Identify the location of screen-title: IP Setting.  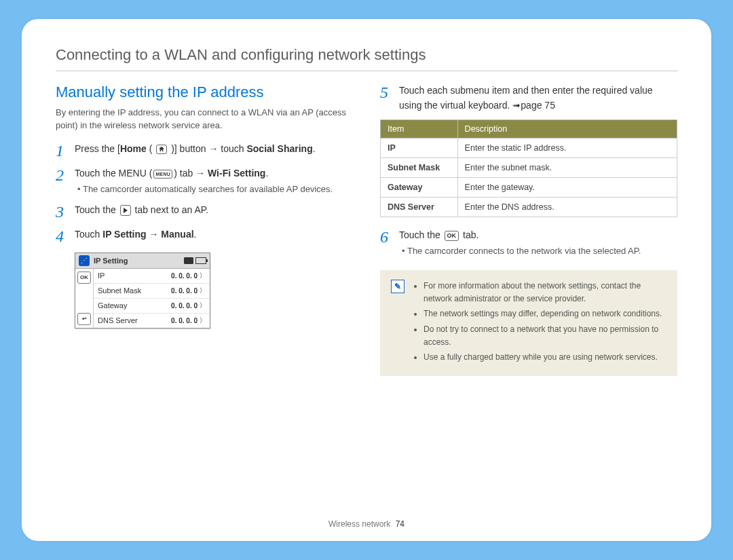
(111, 261).